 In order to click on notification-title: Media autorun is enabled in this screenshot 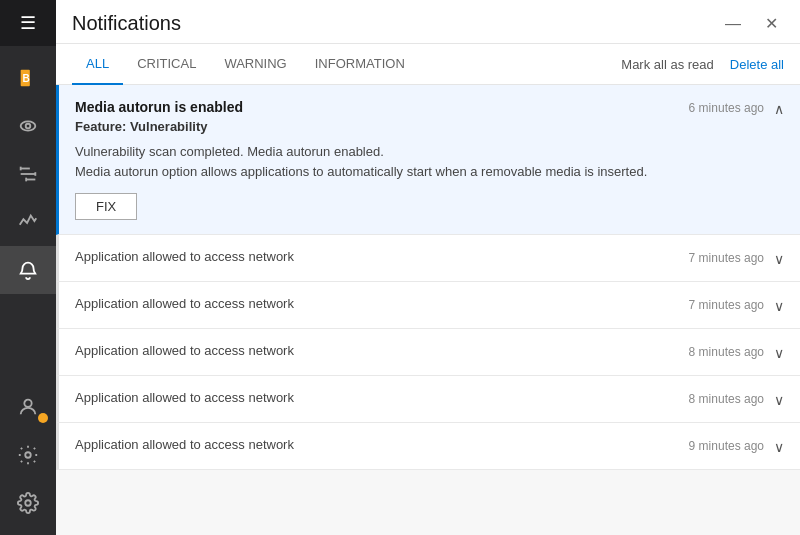, I will do `click(382, 107)`.